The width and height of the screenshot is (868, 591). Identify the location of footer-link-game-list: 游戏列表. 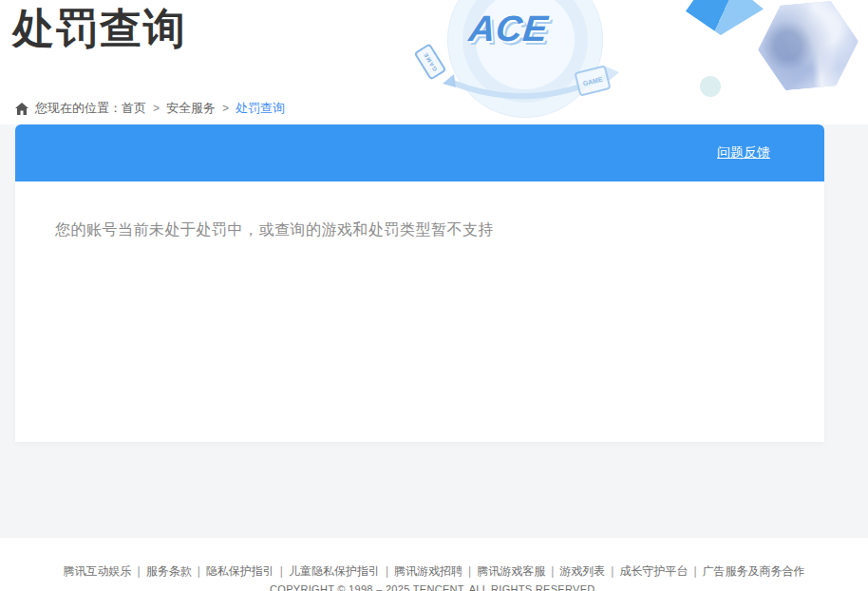
(582, 571).